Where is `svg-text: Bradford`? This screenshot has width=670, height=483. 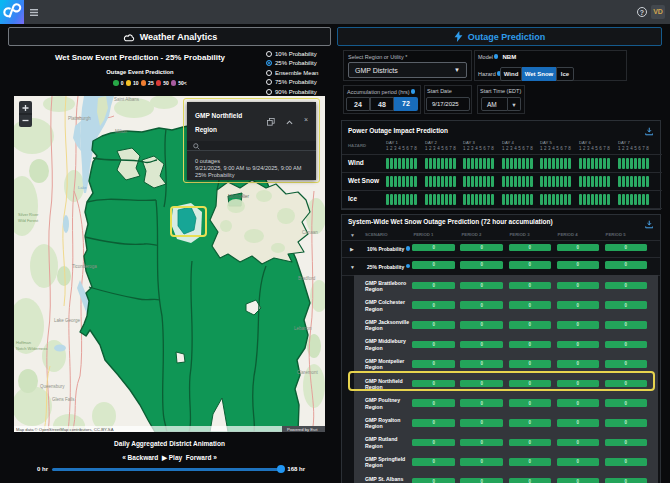 svg-text: Bradford is located at coordinates (307, 278).